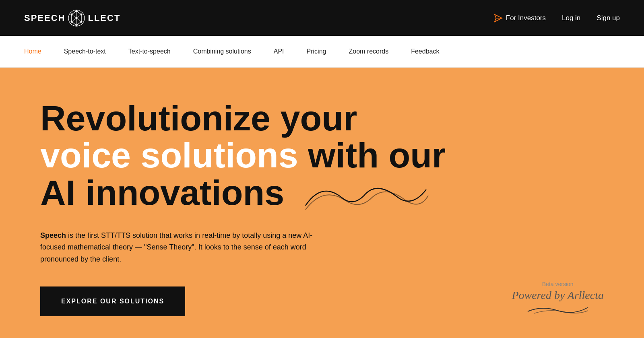 The image size is (644, 338). Describe the element at coordinates (85, 52) in the screenshot. I see `nav-item-speech-to-text: Speech-to-text` at that location.